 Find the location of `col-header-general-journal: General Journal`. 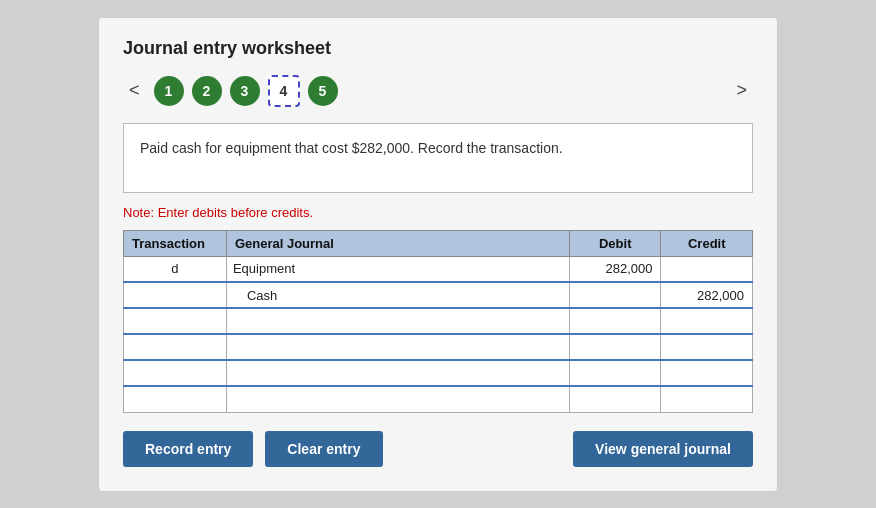

col-header-general-journal: General Journal is located at coordinates (398, 243).